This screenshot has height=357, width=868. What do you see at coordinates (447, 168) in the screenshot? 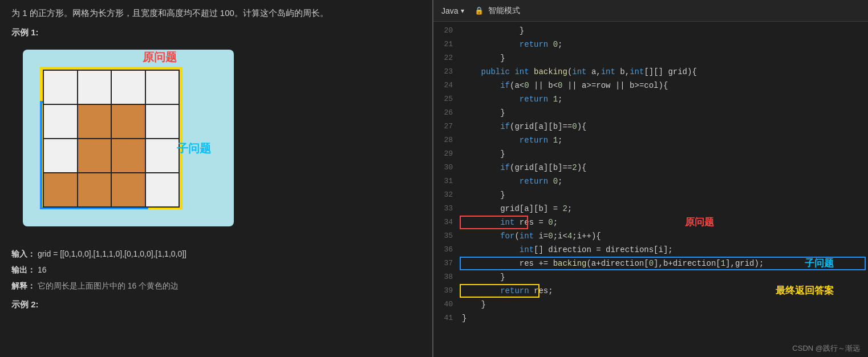
I see `line-number: 30` at bounding box center [447, 168].